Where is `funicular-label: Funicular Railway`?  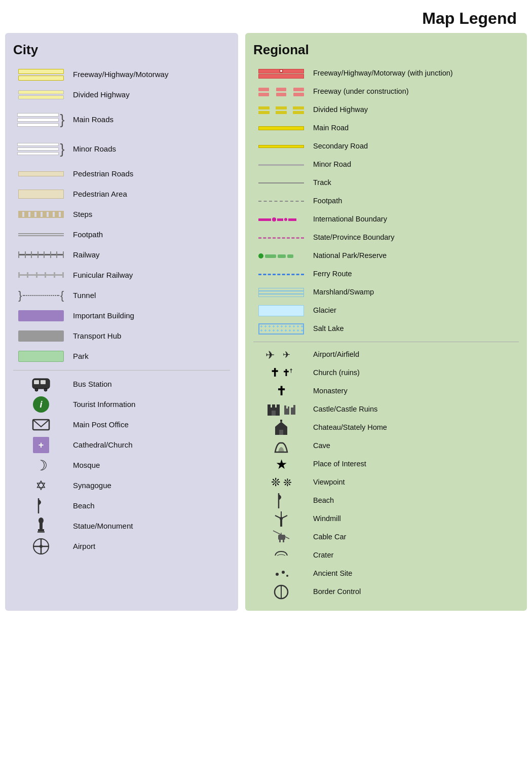
funicular-label: Funicular Railway is located at coordinates (103, 275).